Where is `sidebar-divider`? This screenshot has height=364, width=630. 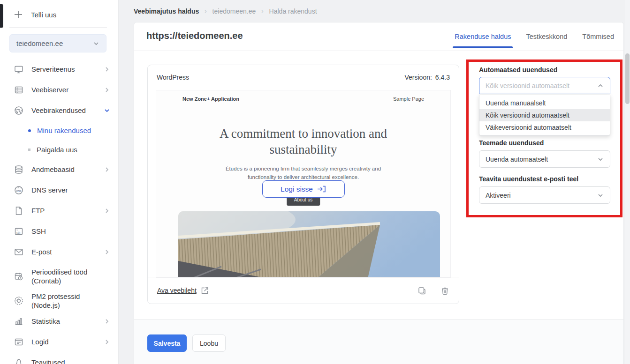 sidebar-divider is located at coordinates (58, 27).